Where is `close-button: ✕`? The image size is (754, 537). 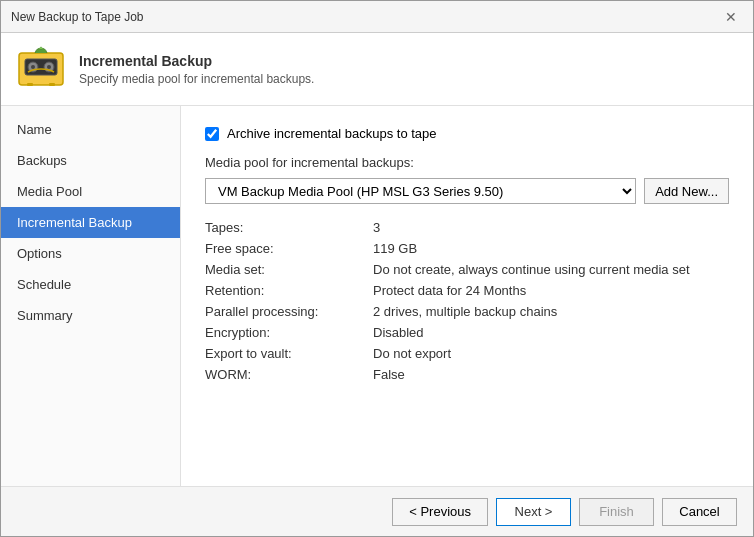 close-button: ✕ is located at coordinates (731, 17).